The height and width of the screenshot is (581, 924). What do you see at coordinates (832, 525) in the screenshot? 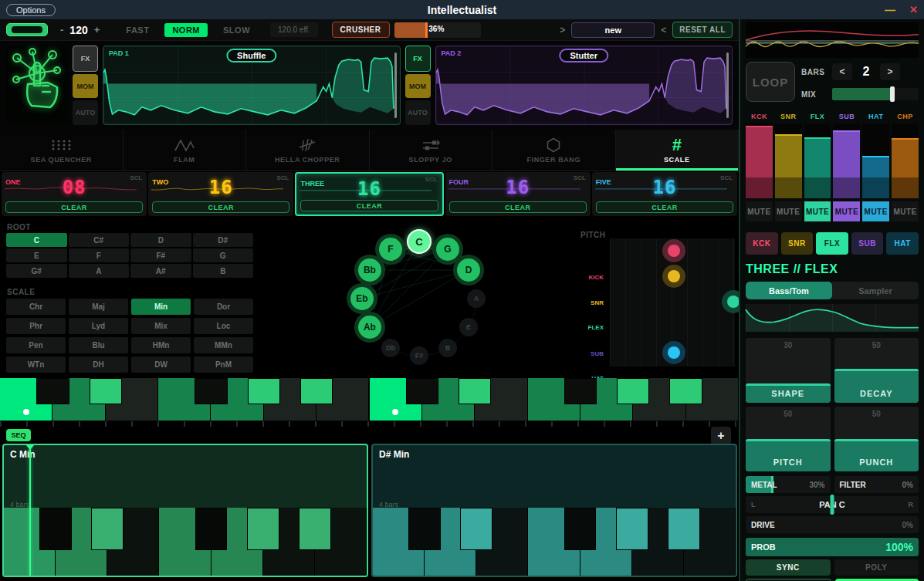
I see `drive-slider: DRIVE 0%` at bounding box center [832, 525].